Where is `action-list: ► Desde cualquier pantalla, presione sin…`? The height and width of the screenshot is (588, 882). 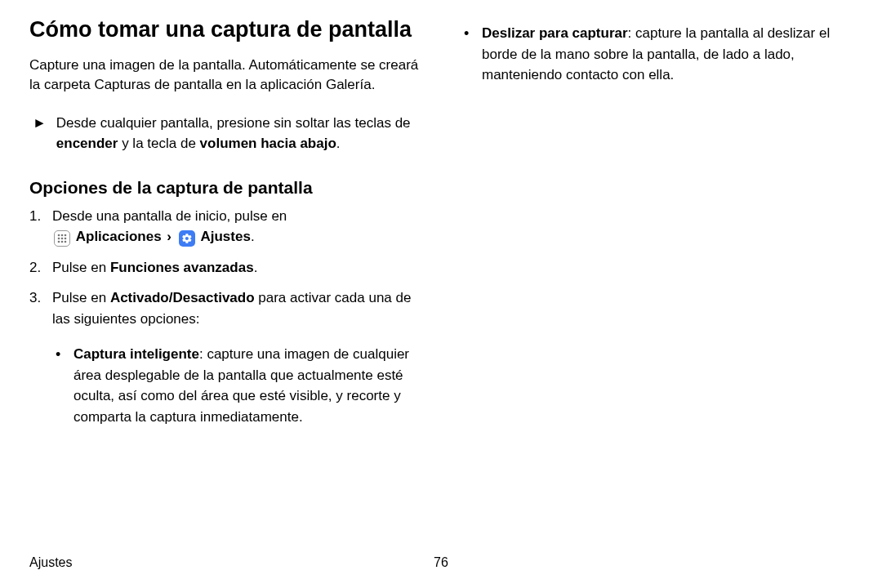 action-list: ► Desde cualquier pantalla, presione sin… is located at coordinates (225, 134).